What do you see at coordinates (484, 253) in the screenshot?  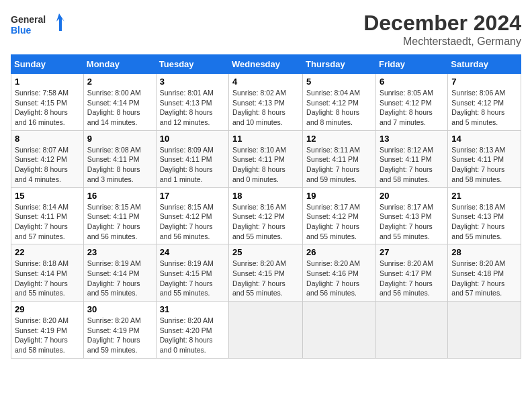 I see `day-number: 28` at bounding box center [484, 253].